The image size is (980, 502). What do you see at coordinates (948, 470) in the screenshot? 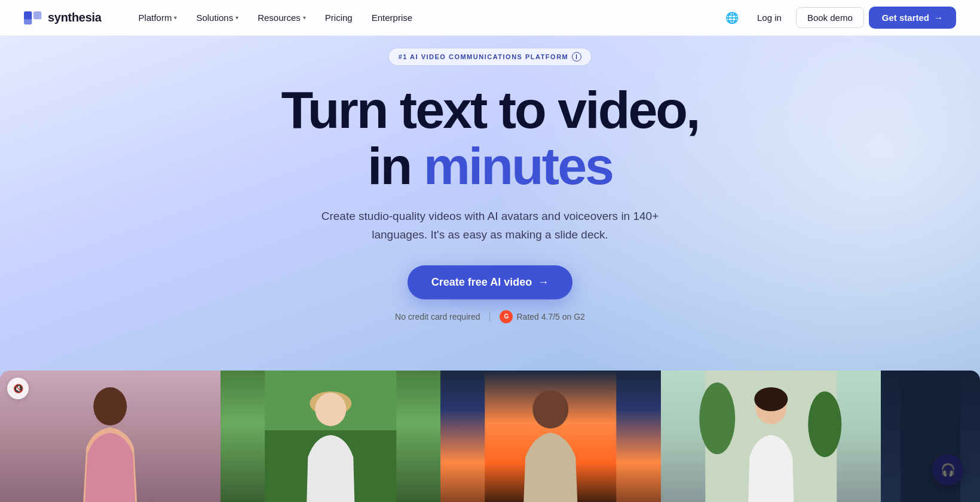
I see `support-chat-button: 🎧` at bounding box center [948, 470].